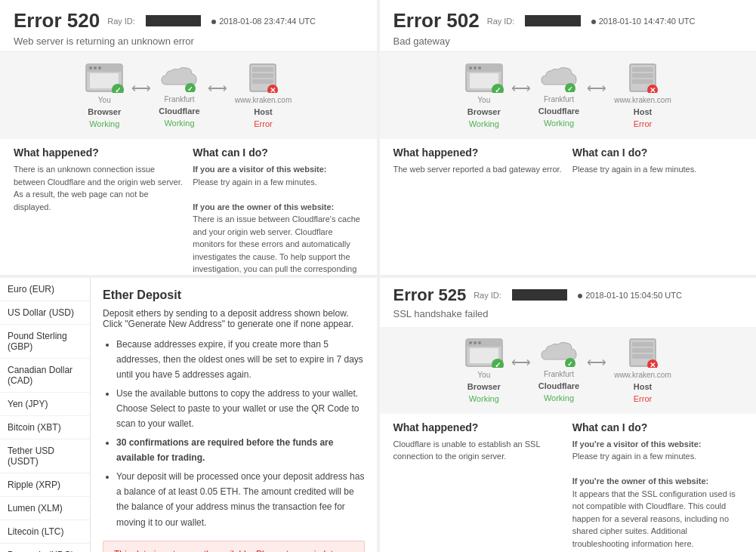 This screenshot has width=756, height=552. Describe the element at coordinates (568, 483) in the screenshot. I see `info-section-525: What happened? Cloudflare is unable to e…` at that location.